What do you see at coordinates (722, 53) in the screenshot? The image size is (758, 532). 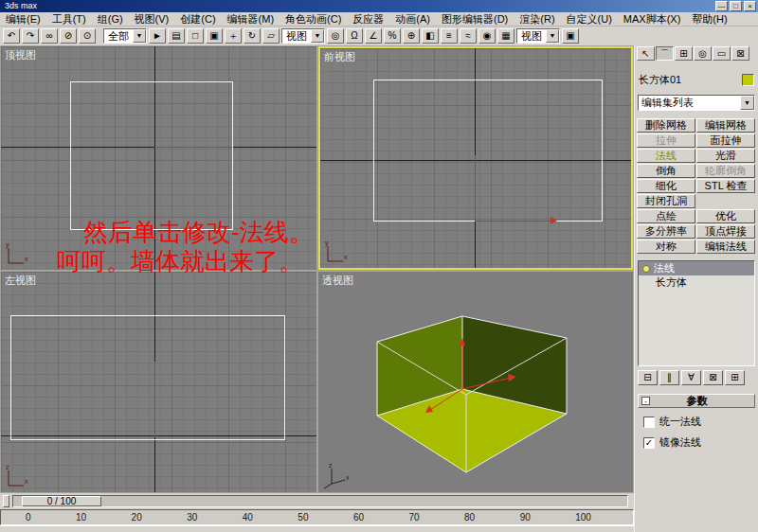 I see `tab-display-icon: ▭` at bounding box center [722, 53].